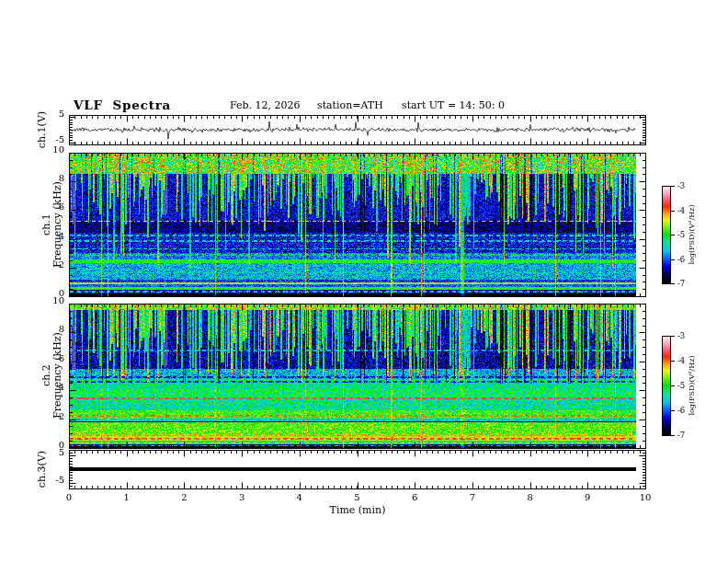  I want to click on x-tick-label: 3, so click(242, 498).